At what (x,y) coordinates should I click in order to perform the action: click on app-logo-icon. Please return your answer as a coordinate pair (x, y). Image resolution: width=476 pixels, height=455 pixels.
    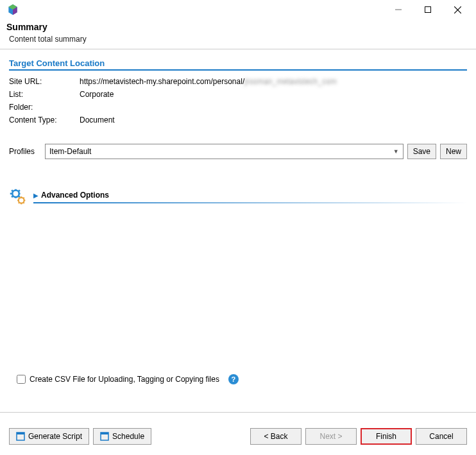
    Looking at the image, I should click on (13, 10).